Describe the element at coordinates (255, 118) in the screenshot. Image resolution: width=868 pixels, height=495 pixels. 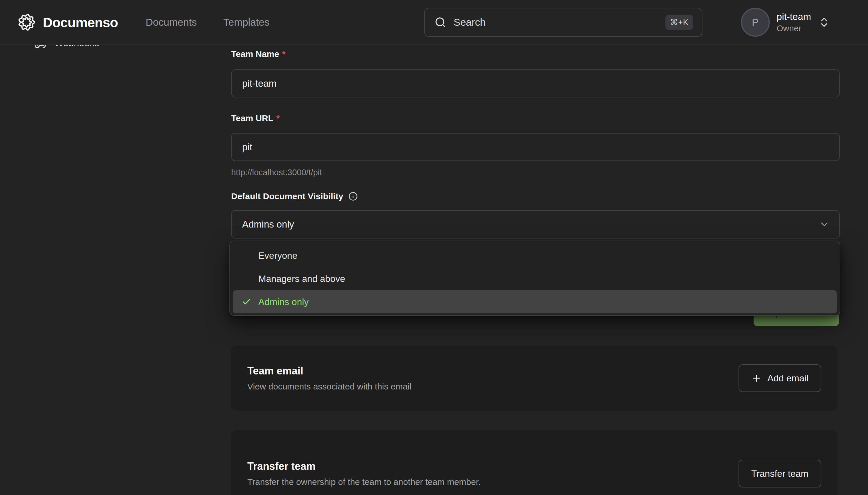
I see `team-url-label: Team URL*` at that location.